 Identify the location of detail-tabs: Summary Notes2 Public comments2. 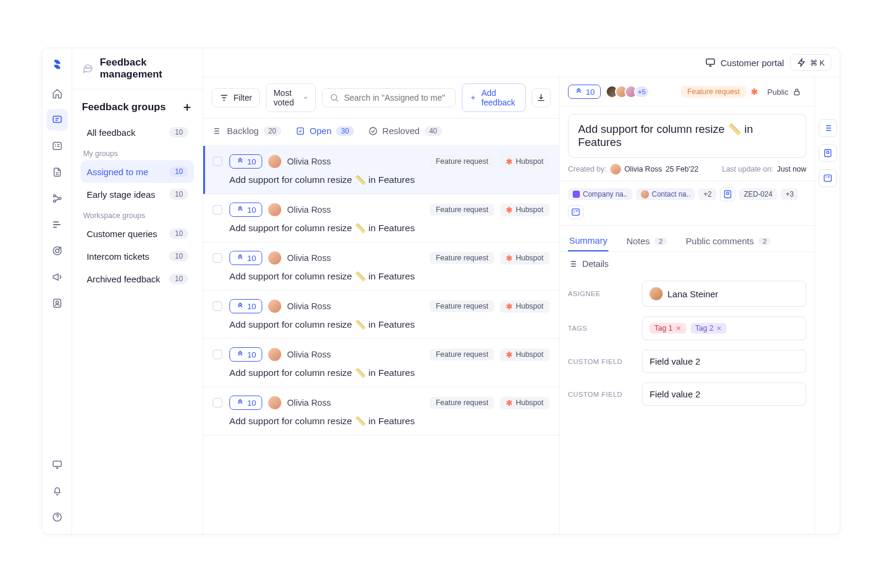
(687, 239).